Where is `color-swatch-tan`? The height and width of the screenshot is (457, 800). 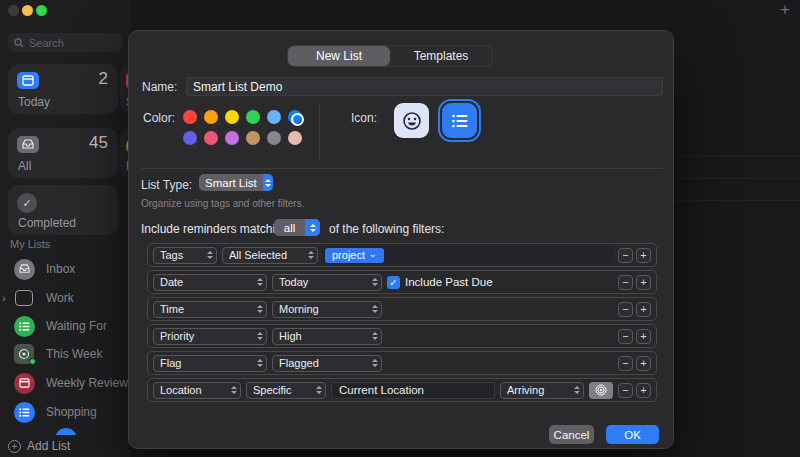
color-swatch-tan is located at coordinates (253, 138).